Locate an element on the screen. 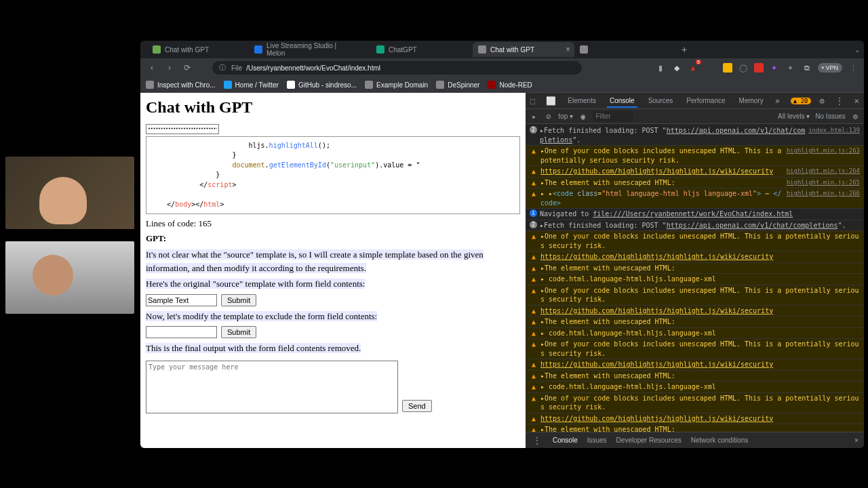 The height and width of the screenshot is (488, 868). log-source: highlight.min.js:265 is located at coordinates (823, 182).